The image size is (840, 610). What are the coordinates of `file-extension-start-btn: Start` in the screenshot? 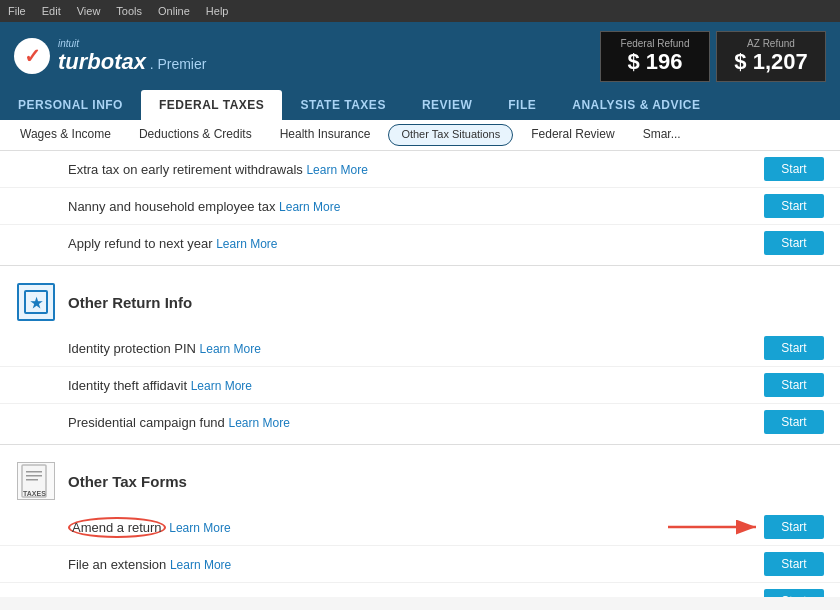 It's located at (794, 564).